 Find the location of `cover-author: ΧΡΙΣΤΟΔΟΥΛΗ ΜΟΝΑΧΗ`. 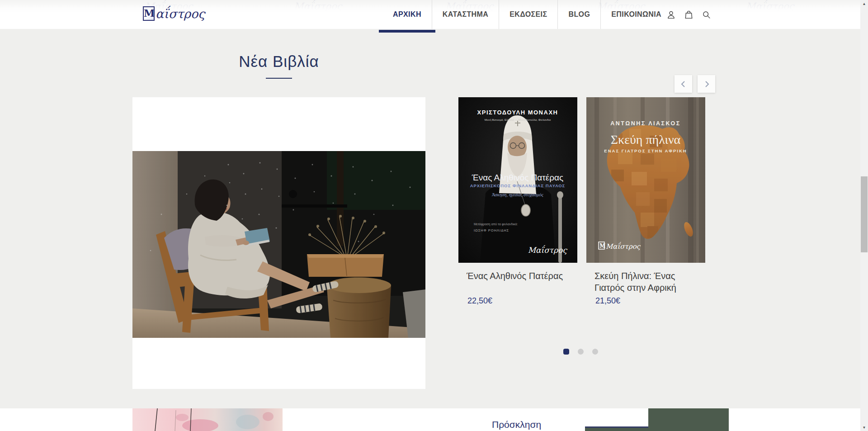

cover-author: ΧΡΙΣΤΟΔΟΥΛΗ ΜΟΝΑΧΗ is located at coordinates (518, 112).